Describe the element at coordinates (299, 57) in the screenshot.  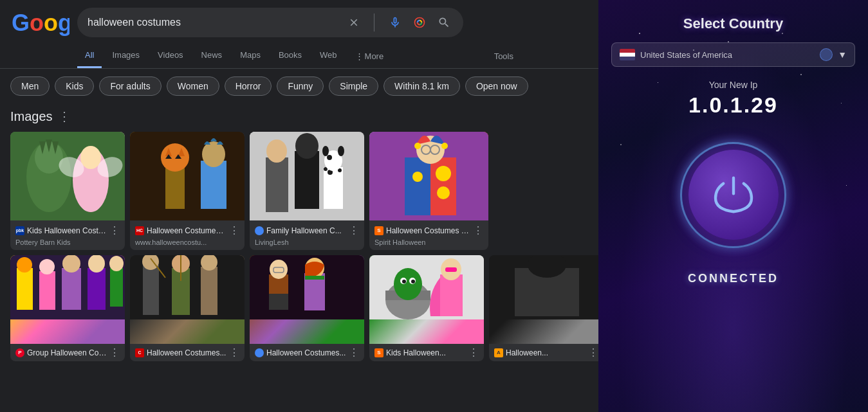
I see `nav-tabs: All Images Videos News Maps Books Web ⋮ …` at that location.